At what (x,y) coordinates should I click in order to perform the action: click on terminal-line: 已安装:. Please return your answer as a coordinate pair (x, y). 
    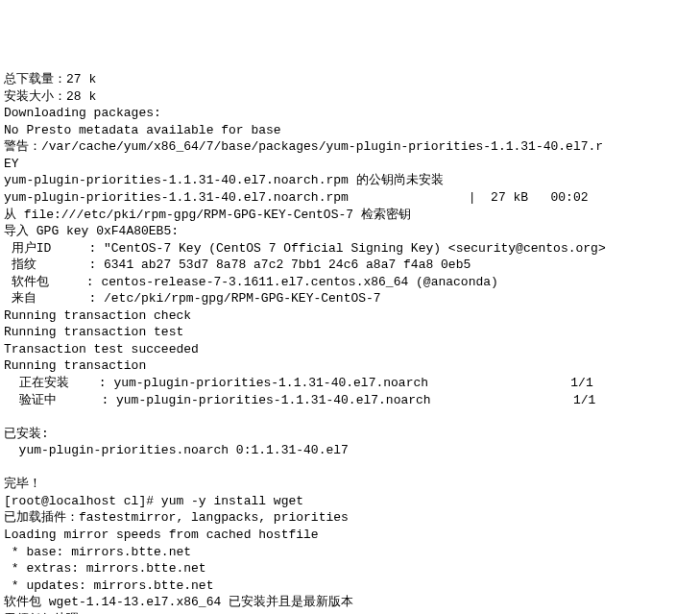
    Looking at the image, I should click on (350, 434).